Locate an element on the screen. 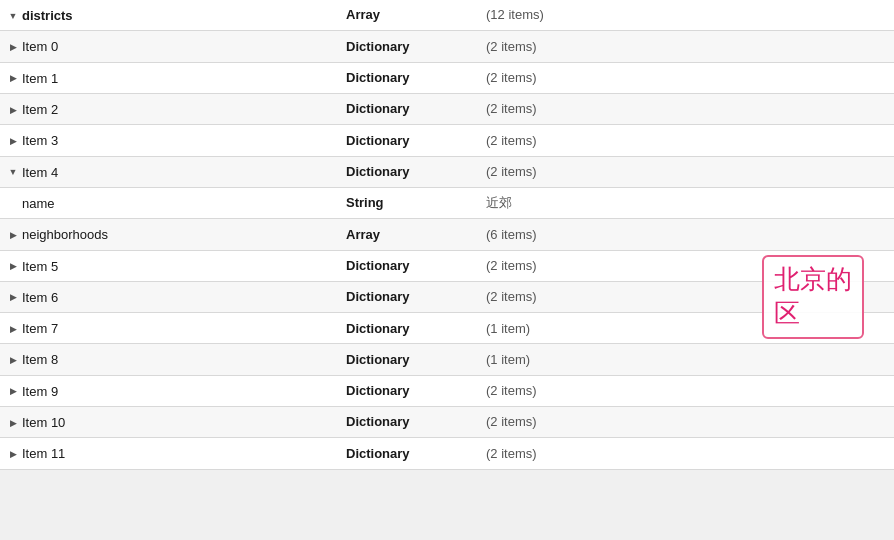  tooltip-line1: 北京的 is located at coordinates (813, 279).